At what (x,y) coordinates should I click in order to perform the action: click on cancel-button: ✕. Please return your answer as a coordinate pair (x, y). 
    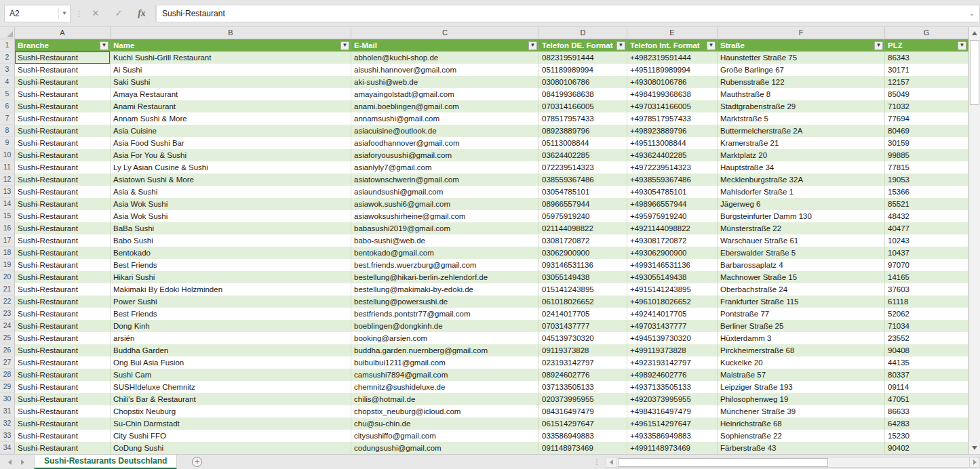
    Looking at the image, I should click on (96, 14).